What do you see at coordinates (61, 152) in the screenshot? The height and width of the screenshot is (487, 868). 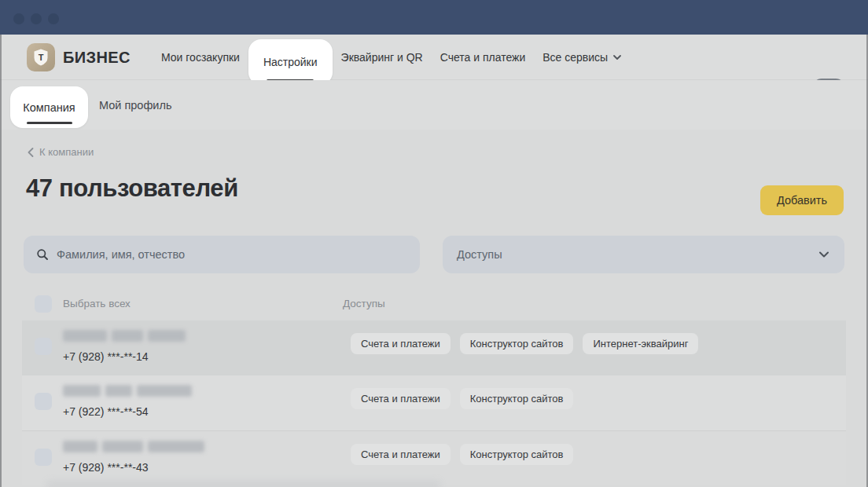 I see `back-to-company-link: К компании` at bounding box center [61, 152].